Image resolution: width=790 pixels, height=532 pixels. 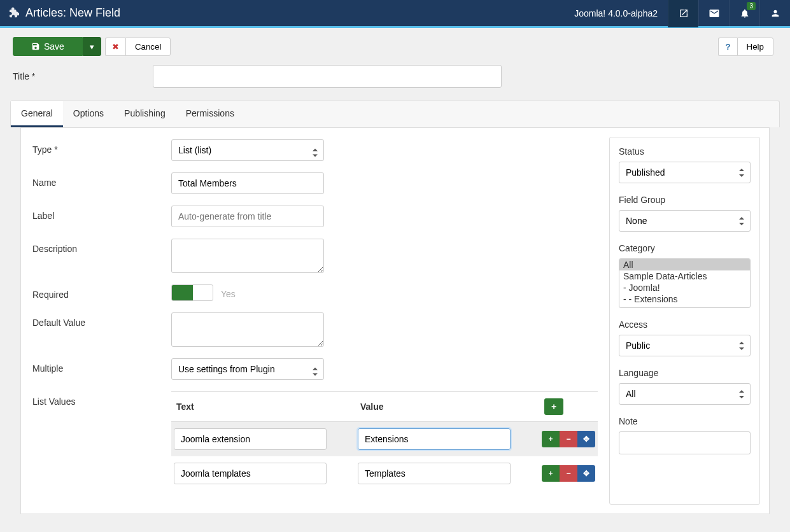 I want to click on tab-publishing: Publishing, so click(x=145, y=115).